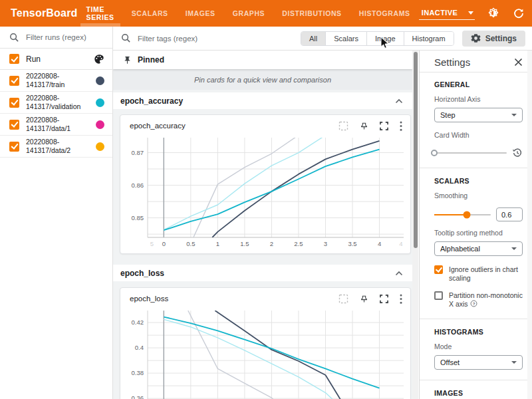  I want to click on card-width-slider, so click(471, 153).